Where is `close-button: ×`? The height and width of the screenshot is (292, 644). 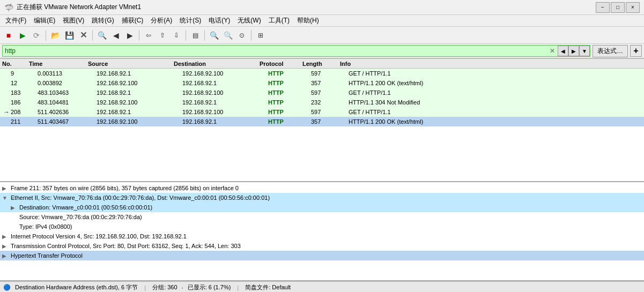
close-button: × is located at coordinates (633, 8).